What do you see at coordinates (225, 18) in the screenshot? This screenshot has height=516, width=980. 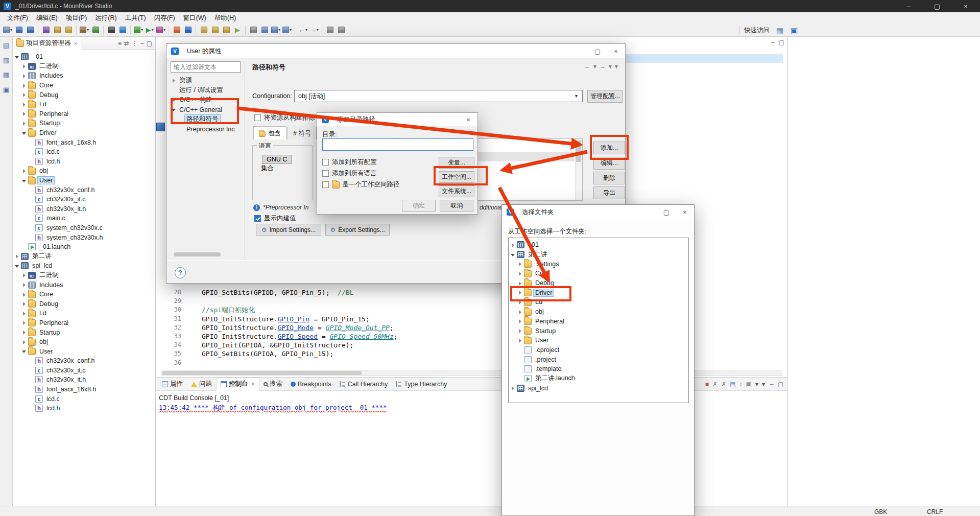 I see `menu-帮助(H): 帮助(H)` at bounding box center [225, 18].